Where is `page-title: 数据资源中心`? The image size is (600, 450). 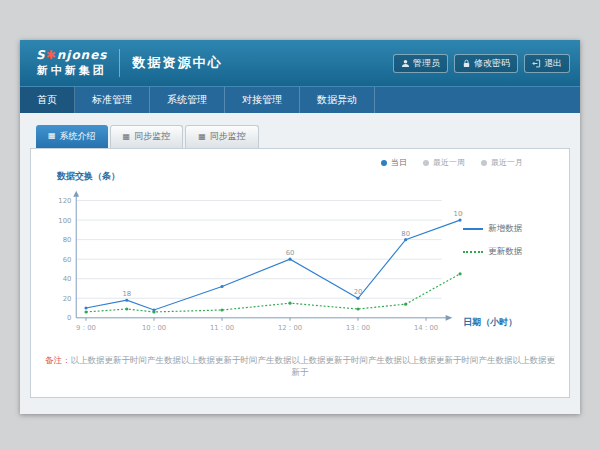 page-title: 数据资源中心 is located at coordinates (177, 63).